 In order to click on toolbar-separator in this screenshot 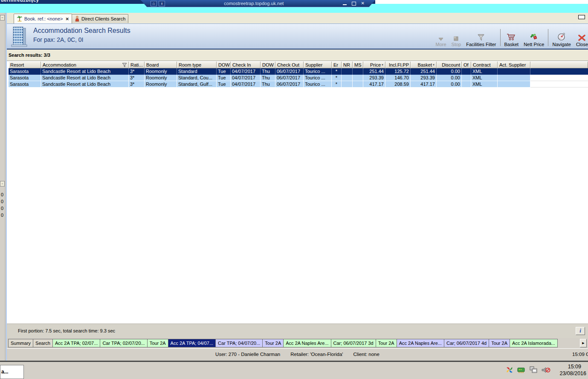, I will do `click(501, 38)`.